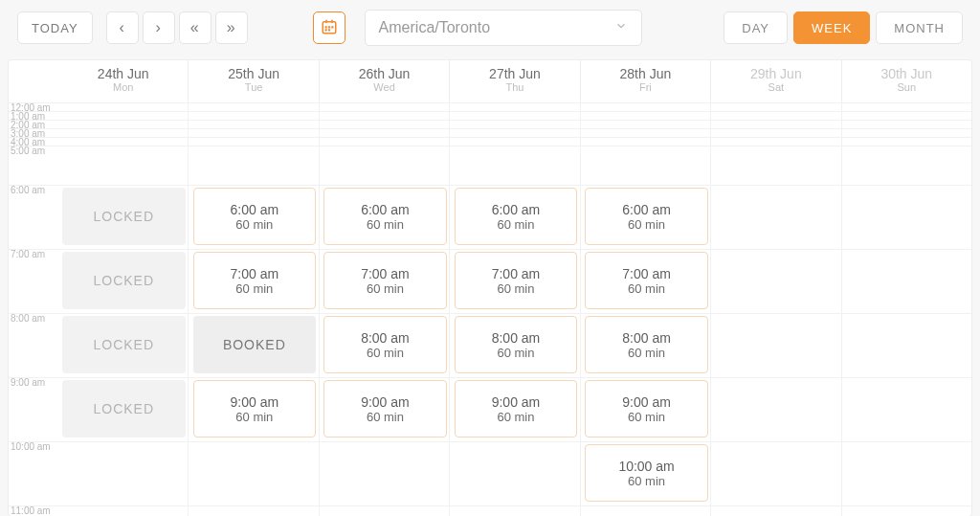  What do you see at coordinates (34, 190) in the screenshot?
I see `hour-label: 6:00 am` at bounding box center [34, 190].